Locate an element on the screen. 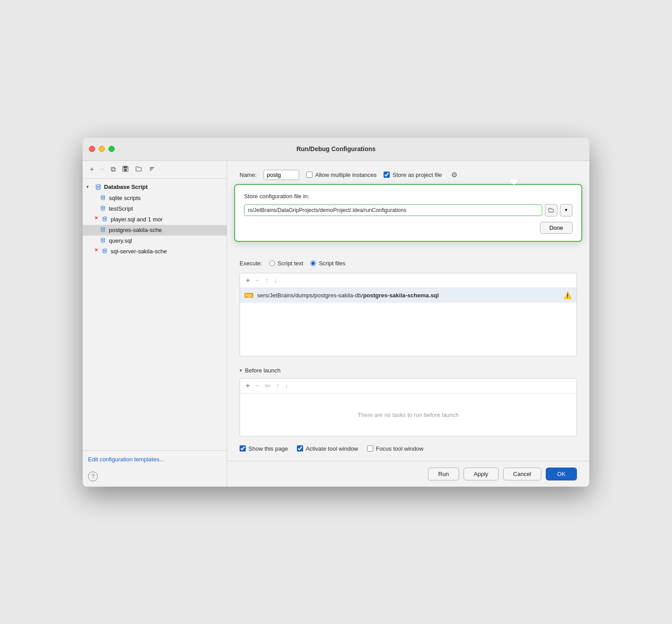 The height and width of the screenshot is (624, 672). script-files-area: + − ↑ ↓ SQL sers/JetBrains/dumps/postgre… is located at coordinates (408, 315).